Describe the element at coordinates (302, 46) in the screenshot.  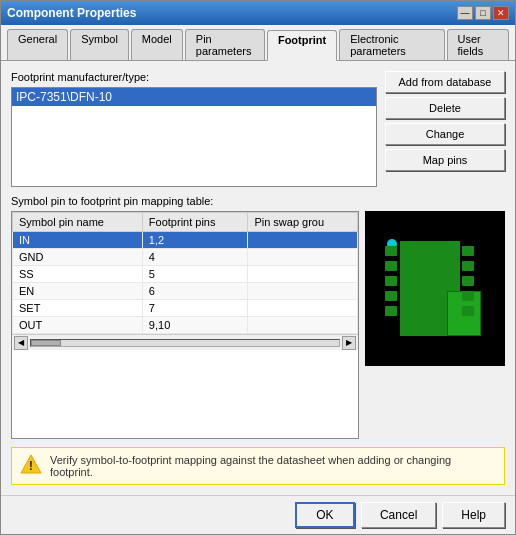
I see `tab-footprint: Footprint` at that location.